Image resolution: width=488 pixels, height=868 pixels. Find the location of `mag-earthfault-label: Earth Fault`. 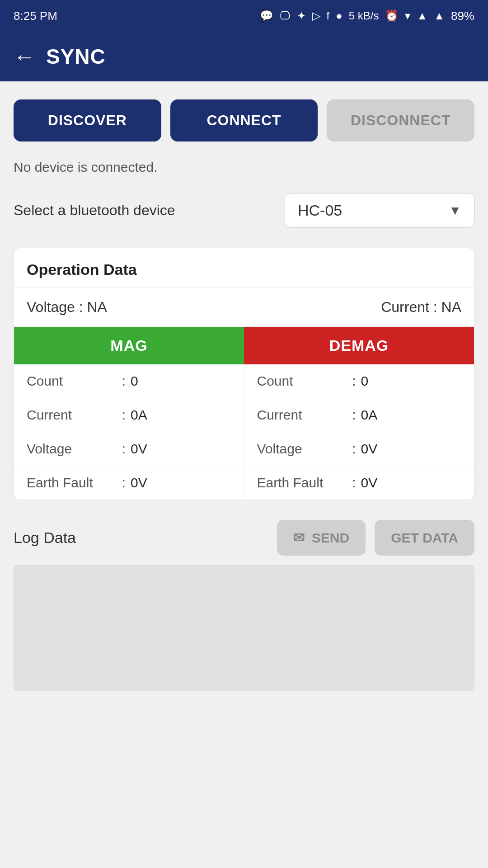

mag-earthfault-label: Earth Fault is located at coordinates (72, 483).